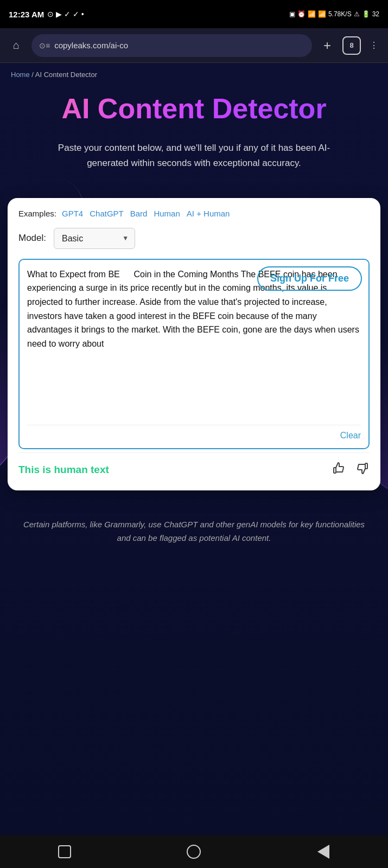  What do you see at coordinates (171, 46) in the screenshot?
I see `url-bar: ⊙≡ copyleaks.com/ai-co` at bounding box center [171, 46].